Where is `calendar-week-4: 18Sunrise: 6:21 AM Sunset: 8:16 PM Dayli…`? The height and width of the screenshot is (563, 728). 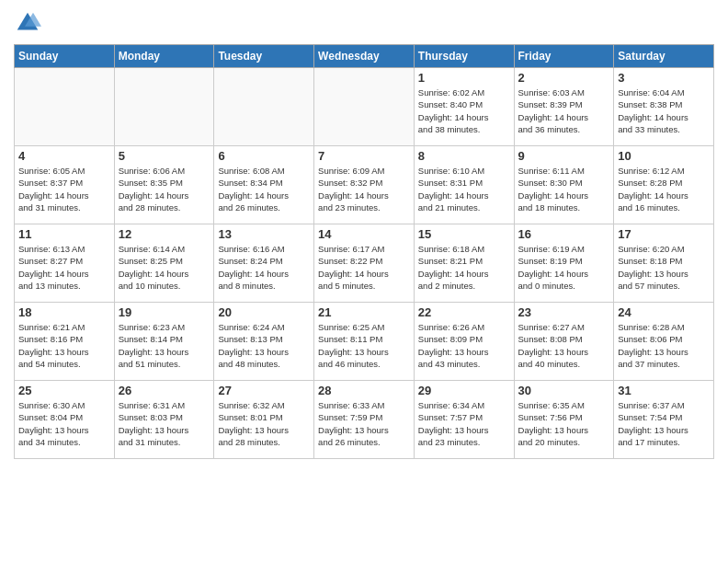 calendar-week-4: 18Sunrise: 6:21 AM Sunset: 8:16 PM Dayli… is located at coordinates (364, 342).